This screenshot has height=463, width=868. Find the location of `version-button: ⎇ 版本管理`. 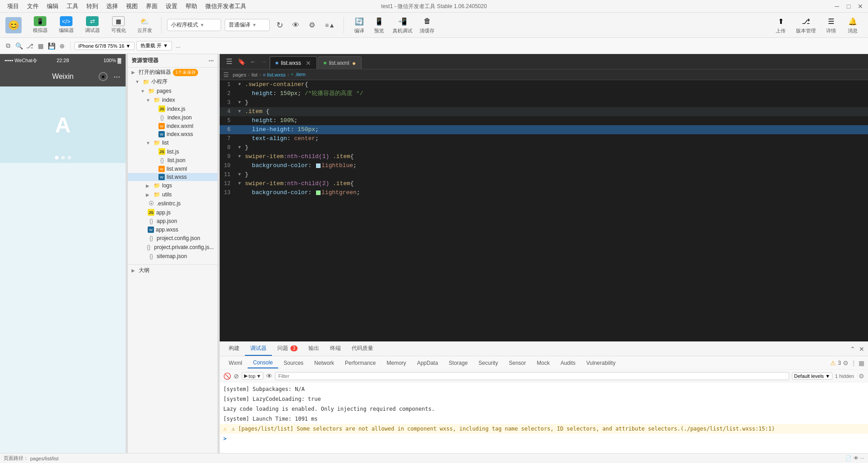

version-button: ⎇ 版本管理 is located at coordinates (806, 25).